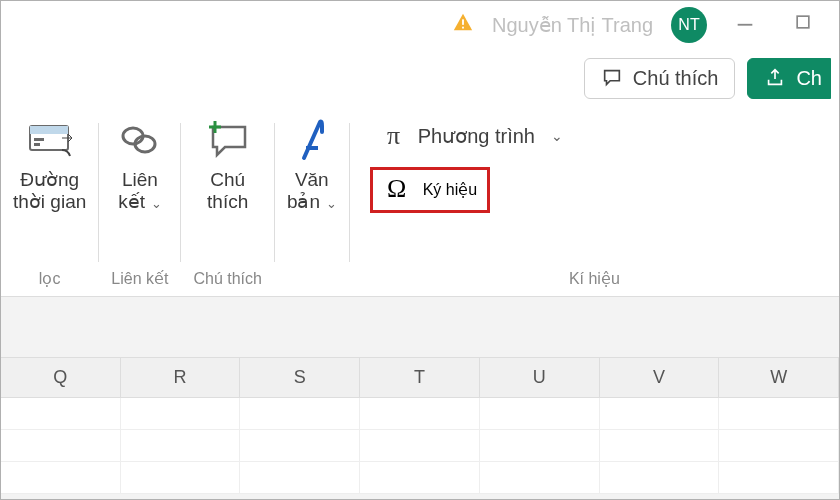 Image resolution: width=840 pixels, height=500 pixels. I want to click on share-button: Ch, so click(789, 78).